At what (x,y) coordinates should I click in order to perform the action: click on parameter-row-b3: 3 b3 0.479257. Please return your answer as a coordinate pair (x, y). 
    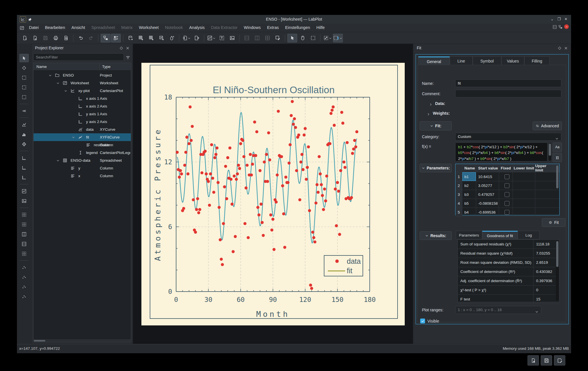
    Looking at the image, I should click on (507, 194).